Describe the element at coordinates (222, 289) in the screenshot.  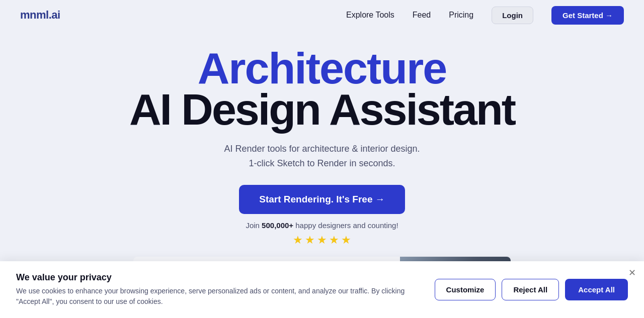
I see `cookie-text-block: We value your privacy We use cookies to …` at that location.